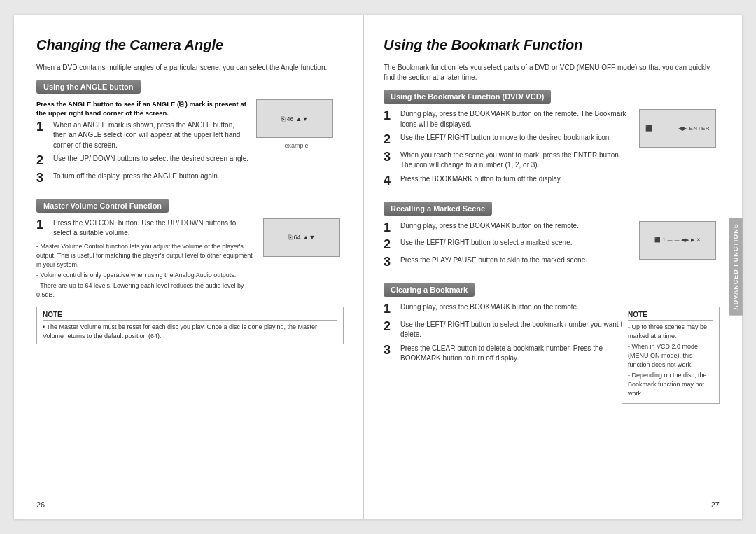 The height and width of the screenshot is (534, 756). Describe the element at coordinates (508, 161) in the screenshot. I see `bookmark-step-3: 3 When you reach the scene you want to m…` at that location.